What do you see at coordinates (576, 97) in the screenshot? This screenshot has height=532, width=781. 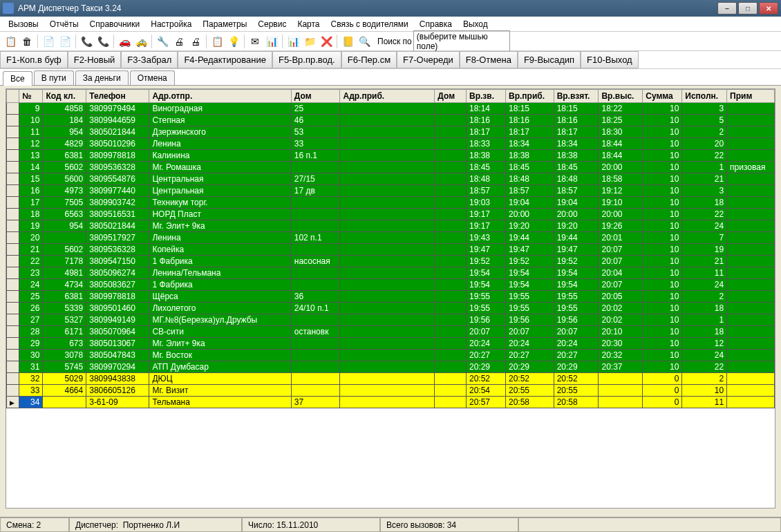 I see `col-9: Вр.взят.` at bounding box center [576, 97].